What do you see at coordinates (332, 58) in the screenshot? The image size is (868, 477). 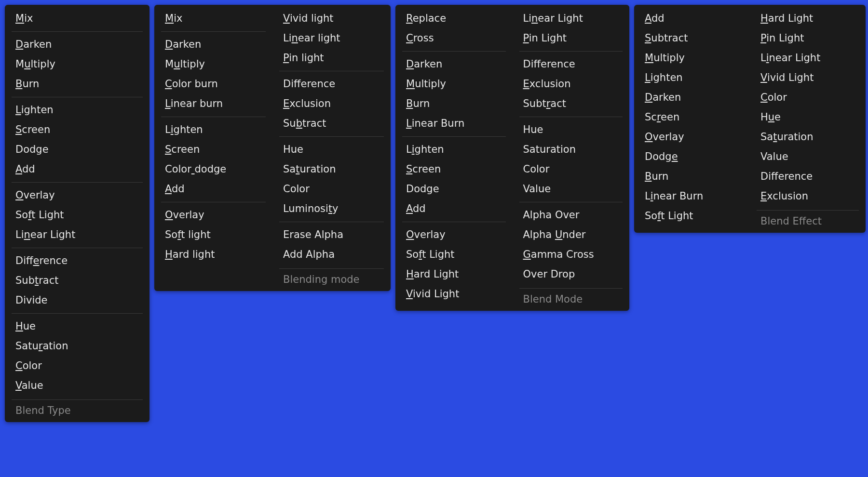 I see `menu-item-pin-light: Pin light` at bounding box center [332, 58].